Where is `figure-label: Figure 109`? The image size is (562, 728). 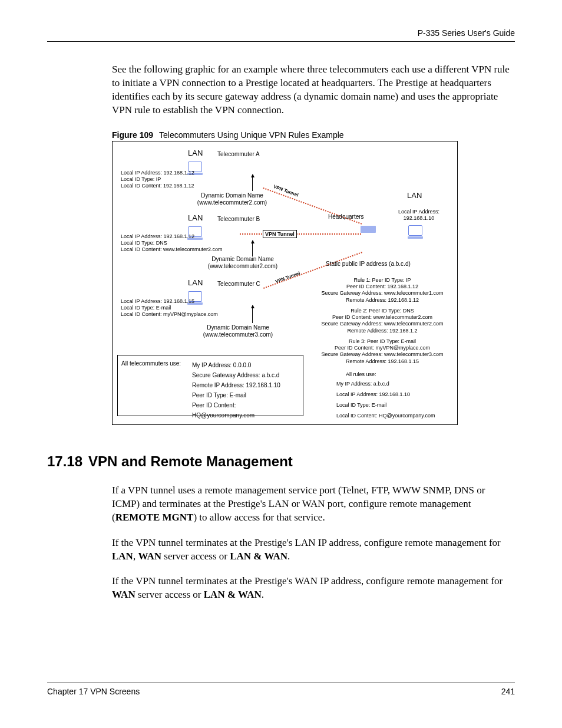
figure-label: Figure 109 is located at coordinates (133, 135).